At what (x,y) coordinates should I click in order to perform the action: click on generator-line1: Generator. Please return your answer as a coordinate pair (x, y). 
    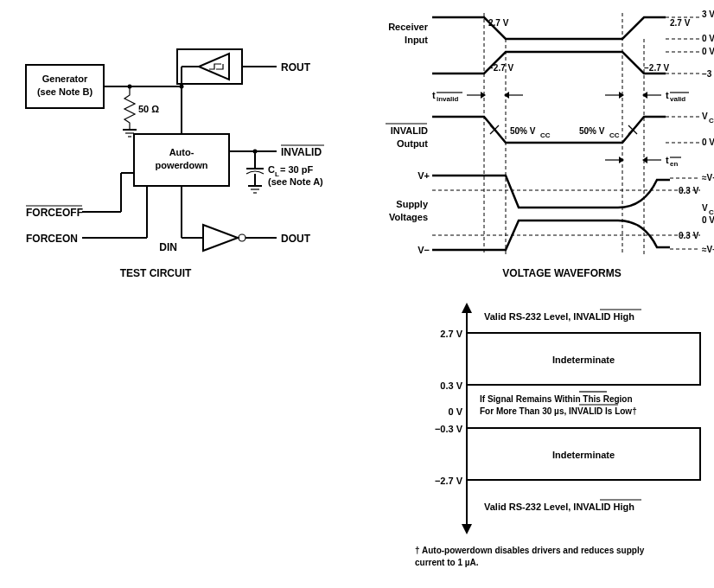
    Looking at the image, I should click on (66, 79).